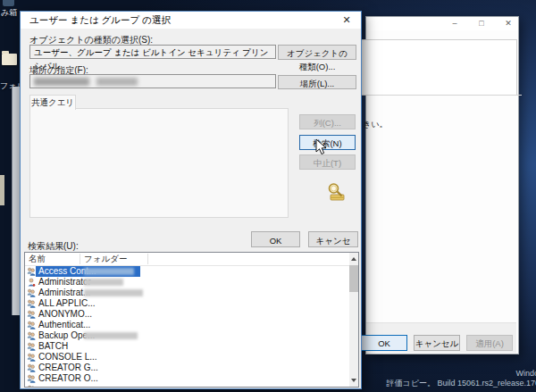 Image resolution: width=536 pixels, height=392 pixels. Describe the element at coordinates (65, 314) in the screenshot. I see `result-name: ANONYMO...` at that location.